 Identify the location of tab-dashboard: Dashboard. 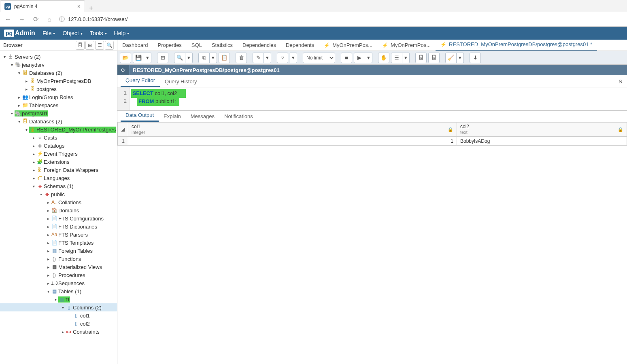
(135, 45).